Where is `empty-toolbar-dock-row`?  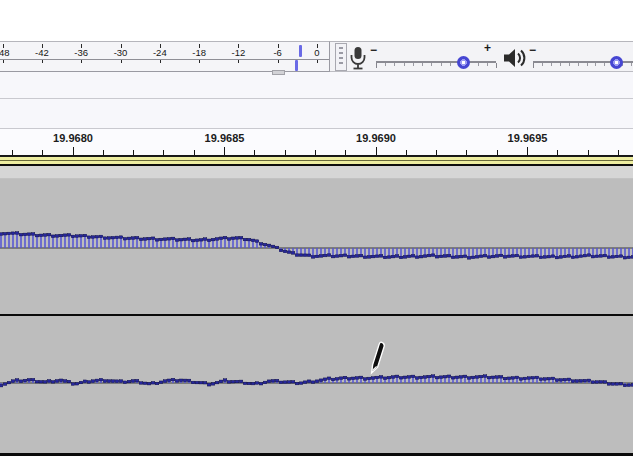
empty-toolbar-dock-row is located at coordinates (316, 86).